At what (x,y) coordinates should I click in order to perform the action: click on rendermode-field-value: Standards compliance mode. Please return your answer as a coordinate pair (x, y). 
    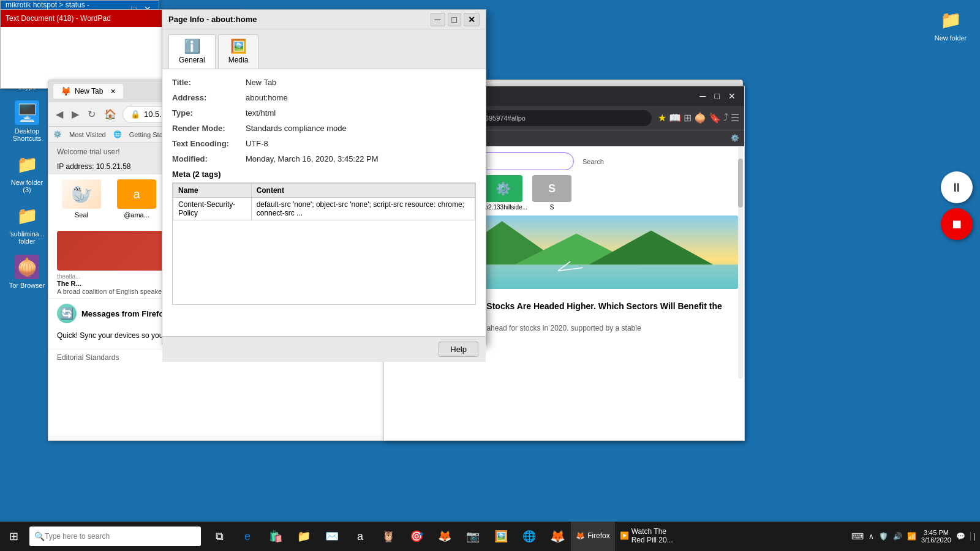
    Looking at the image, I should click on (361, 129).